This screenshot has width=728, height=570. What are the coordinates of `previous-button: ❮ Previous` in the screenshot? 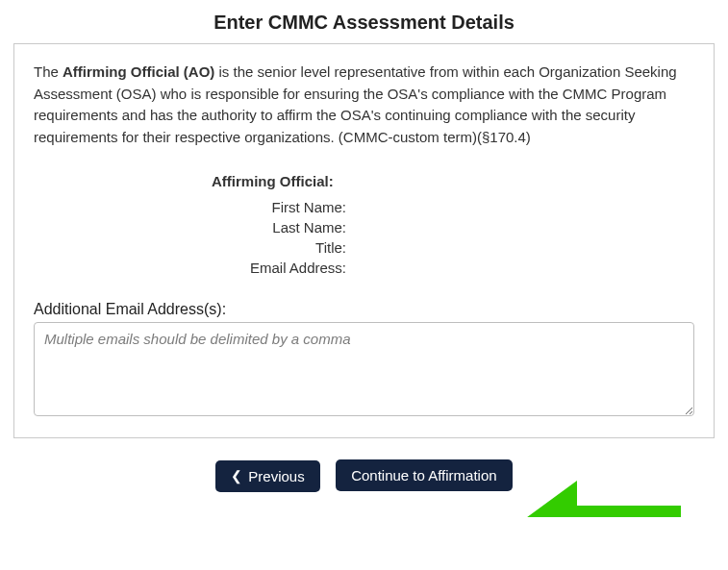 It's located at (267, 477).